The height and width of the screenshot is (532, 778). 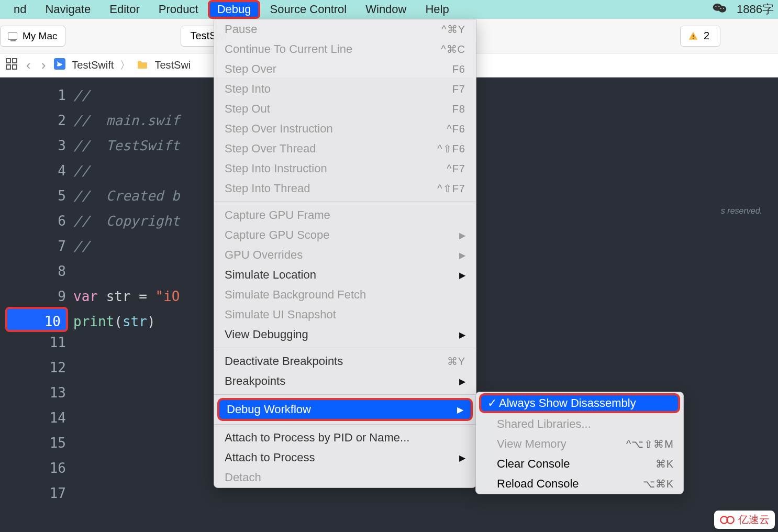 What do you see at coordinates (741, 211) in the screenshot?
I see `code-tail-comment: s reserved.` at bounding box center [741, 211].